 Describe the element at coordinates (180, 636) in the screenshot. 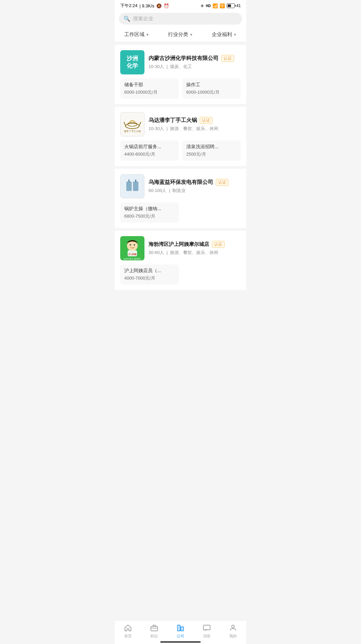

I see `nav-company-label: 公司` at that location.